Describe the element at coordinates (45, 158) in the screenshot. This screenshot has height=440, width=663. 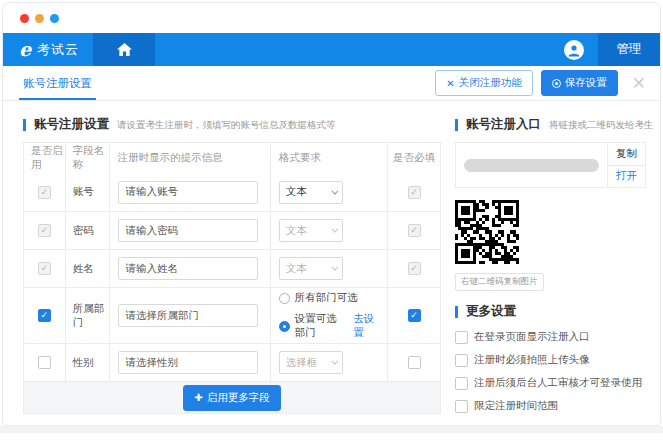
I see `column-header: 是否启用` at that location.